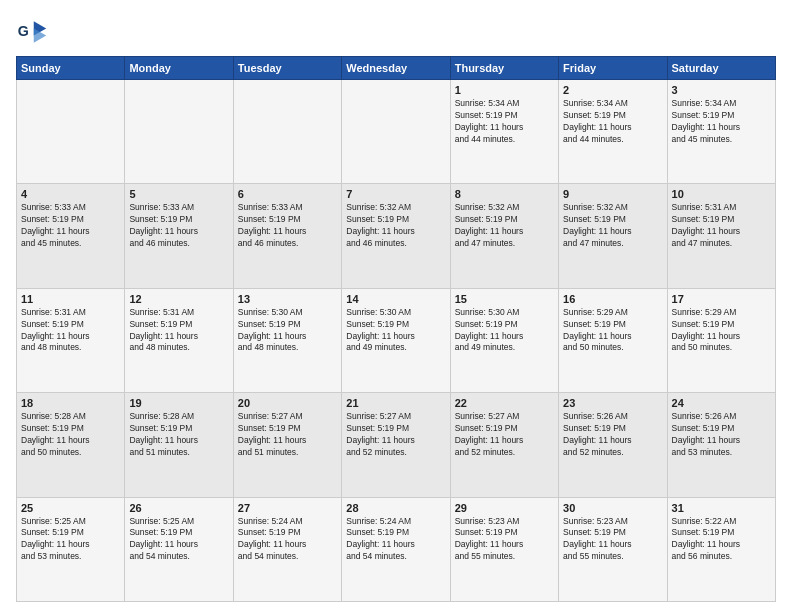 The image size is (792, 612). I want to click on day-number: 23, so click(612, 403).